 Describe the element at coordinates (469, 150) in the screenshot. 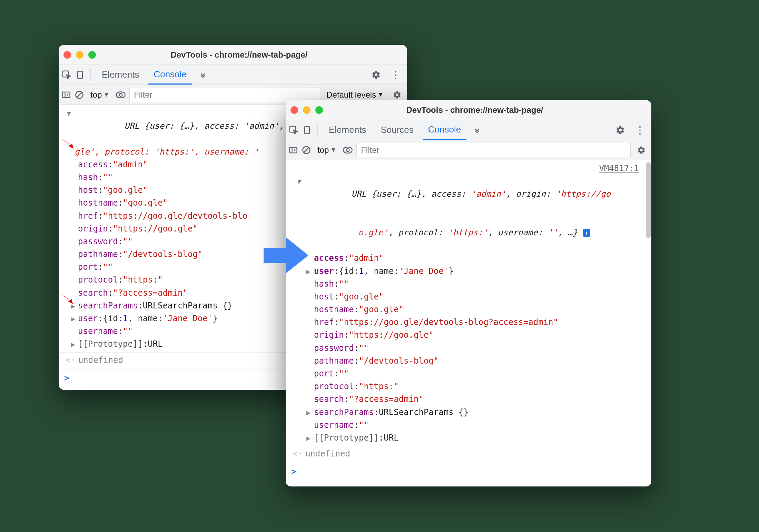

I see `console-filterbar: top ▼` at that location.